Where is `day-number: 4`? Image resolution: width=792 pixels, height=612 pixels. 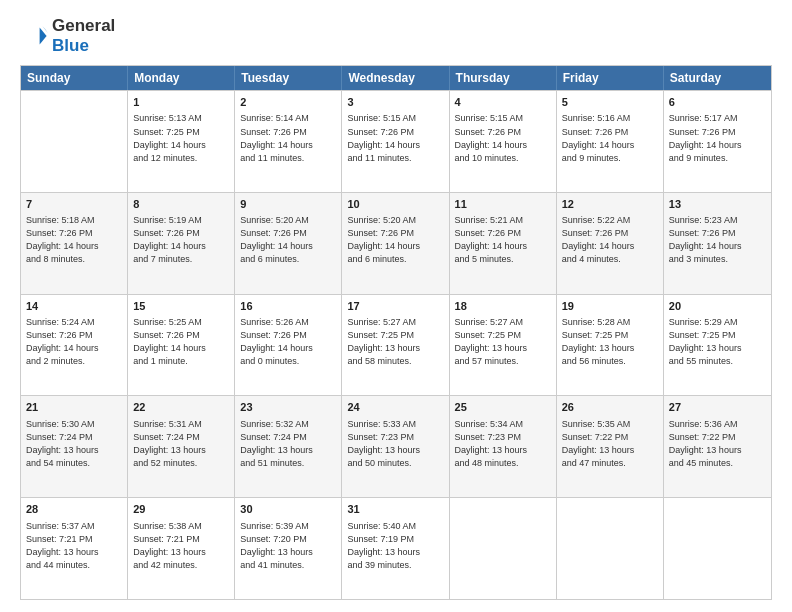 day-number: 4 is located at coordinates (503, 102).